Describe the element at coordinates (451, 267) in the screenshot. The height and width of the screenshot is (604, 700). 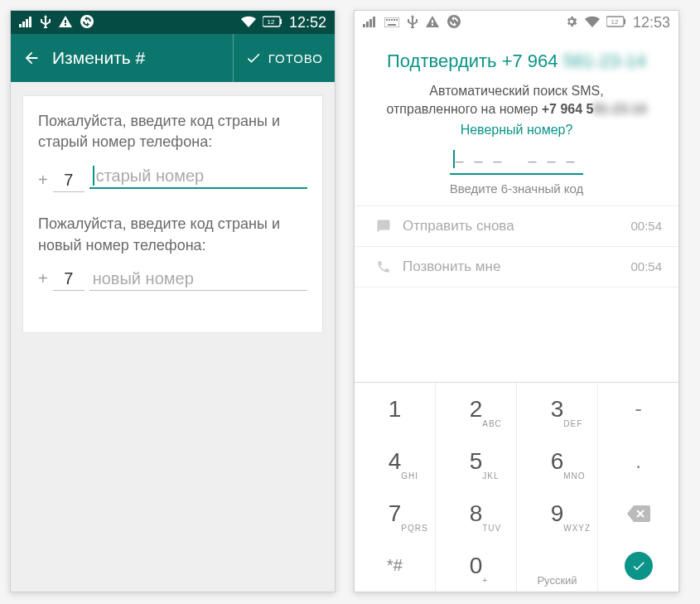
I see `call-label: Позвонить мне` at that location.